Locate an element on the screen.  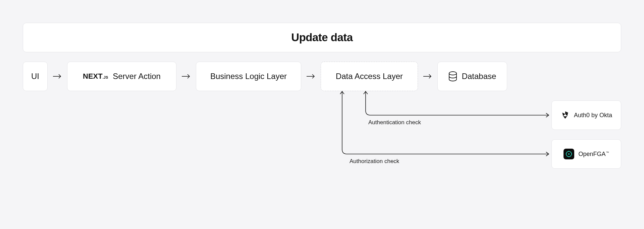
openfga-logo-icon is located at coordinates (569, 154).